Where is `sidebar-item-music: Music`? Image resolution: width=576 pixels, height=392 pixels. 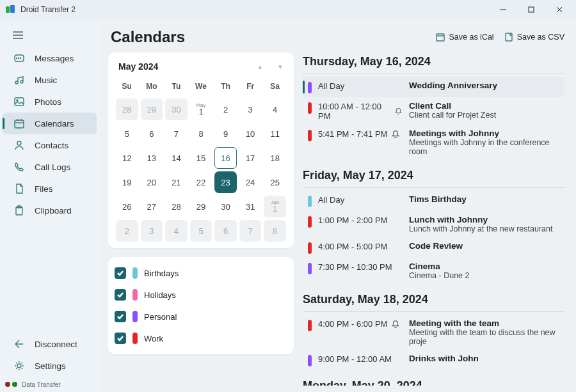
sidebar-item-music: Music is located at coordinates (50, 80).